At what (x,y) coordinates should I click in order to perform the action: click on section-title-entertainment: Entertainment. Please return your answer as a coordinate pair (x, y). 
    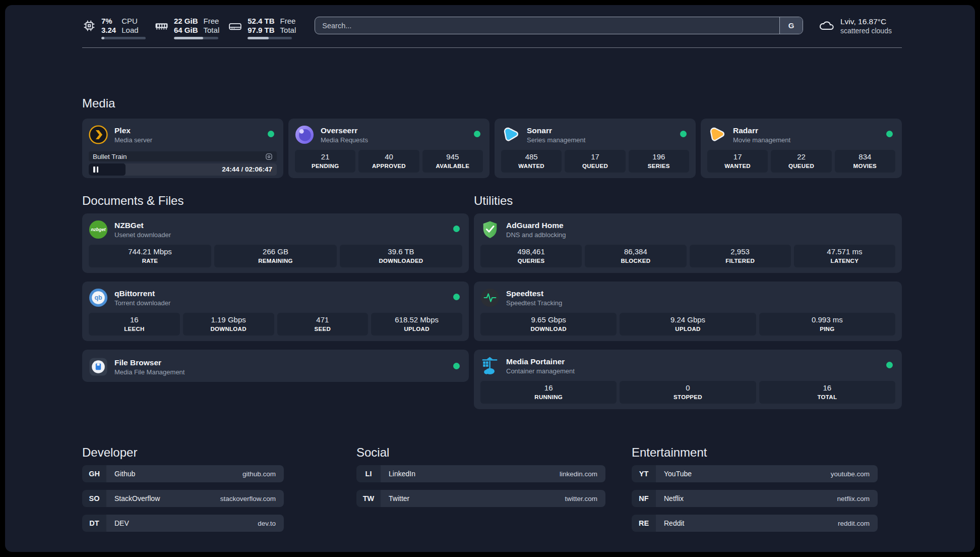
    Looking at the image, I should click on (755, 452).